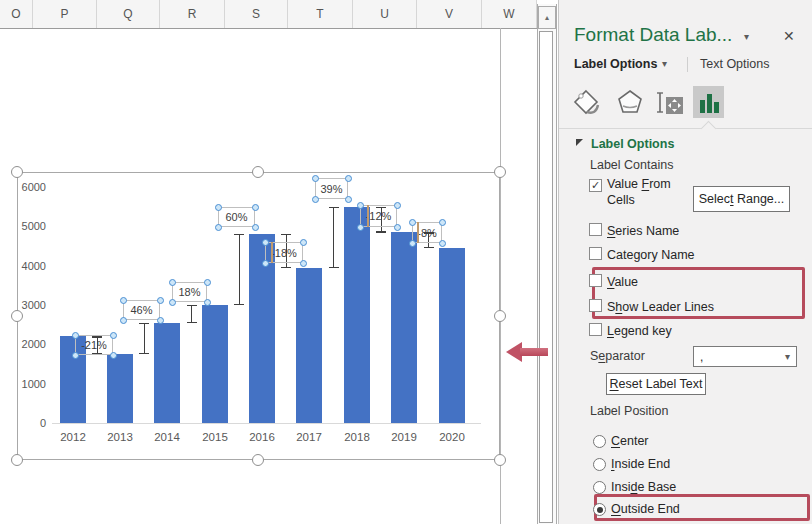 Image resolution: width=812 pixels, height=524 pixels. I want to click on x-axis-label-2012: 2012, so click(73, 437).